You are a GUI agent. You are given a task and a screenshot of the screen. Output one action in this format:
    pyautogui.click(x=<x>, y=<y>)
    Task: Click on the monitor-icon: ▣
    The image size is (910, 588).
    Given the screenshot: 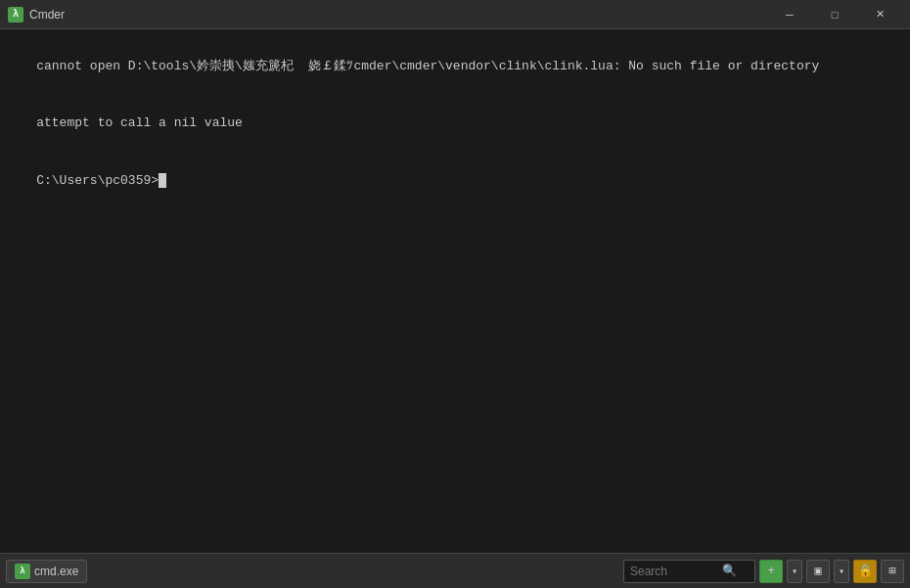 What is the action you would take?
    pyautogui.click(x=818, y=571)
    